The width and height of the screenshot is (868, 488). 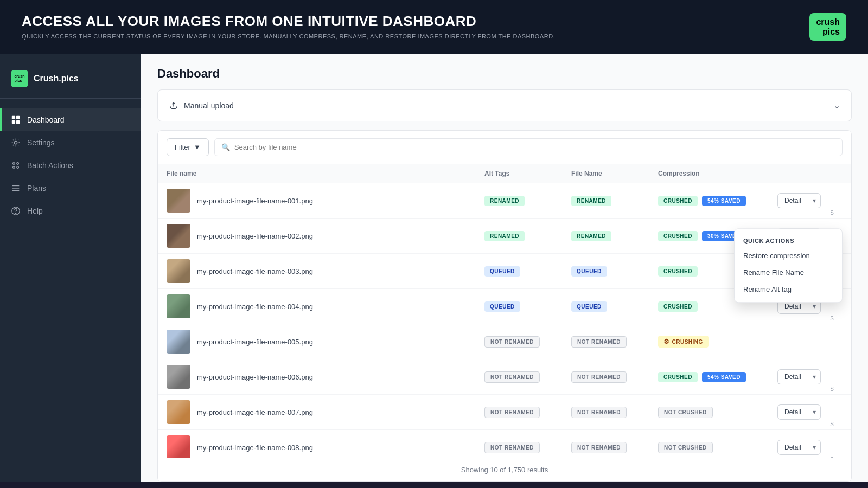 What do you see at coordinates (828, 27) in the screenshot?
I see `logo-area: crush pics` at bounding box center [828, 27].